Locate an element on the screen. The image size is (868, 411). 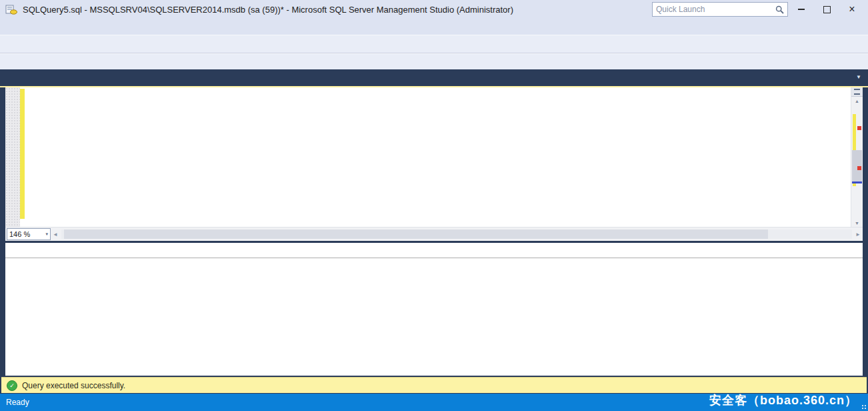
ready-status: Ready is located at coordinates (17, 402).